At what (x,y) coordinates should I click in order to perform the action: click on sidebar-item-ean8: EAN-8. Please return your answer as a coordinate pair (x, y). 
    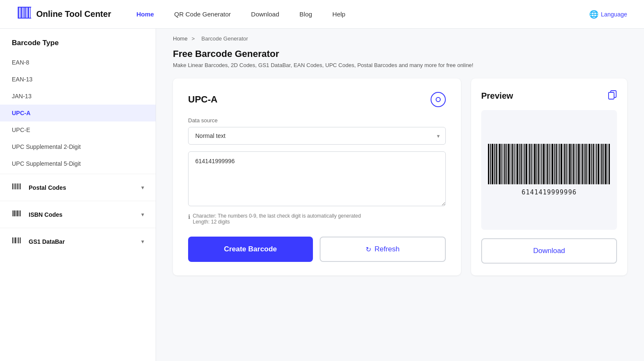
    Looking at the image, I should click on (78, 62).